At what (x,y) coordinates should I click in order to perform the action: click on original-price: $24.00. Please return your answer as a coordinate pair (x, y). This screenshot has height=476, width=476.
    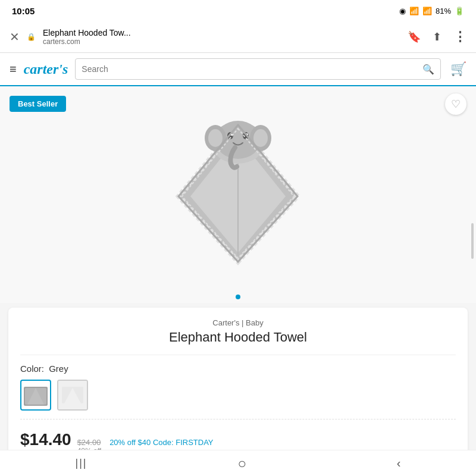
    Looking at the image, I should click on (89, 443).